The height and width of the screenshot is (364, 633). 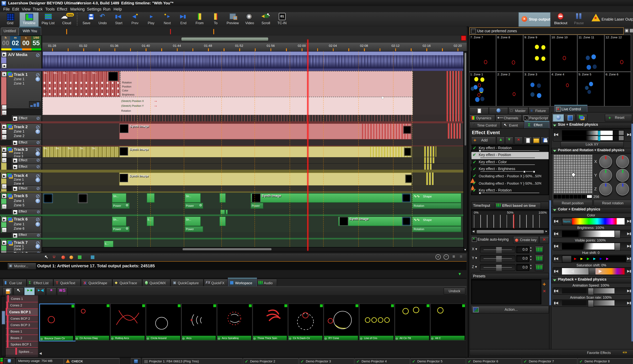 What do you see at coordinates (22, 352) in the screenshot?
I see `page-spokes-more: Spokes ...` at bounding box center [22, 352].